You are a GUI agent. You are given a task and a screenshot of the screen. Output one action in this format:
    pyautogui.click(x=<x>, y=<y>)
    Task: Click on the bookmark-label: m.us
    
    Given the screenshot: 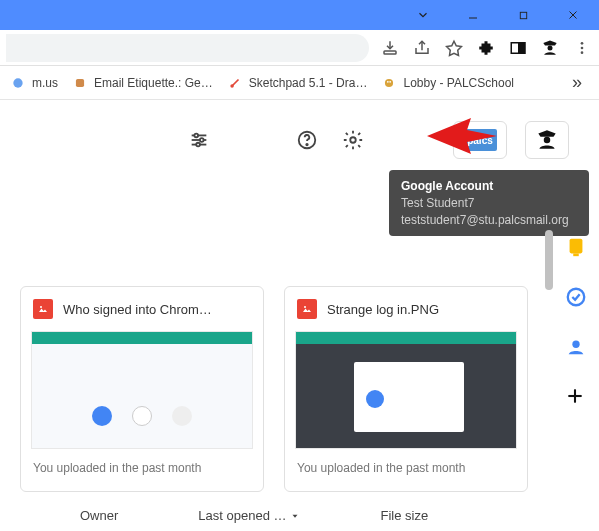 What is the action you would take?
    pyautogui.click(x=45, y=83)
    